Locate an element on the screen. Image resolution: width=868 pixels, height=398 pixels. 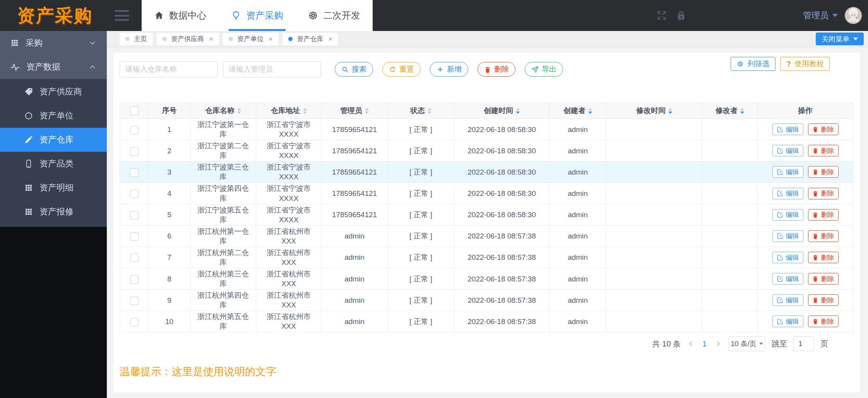
nav-item-second-dev: 二次开发 is located at coordinates (334, 15).